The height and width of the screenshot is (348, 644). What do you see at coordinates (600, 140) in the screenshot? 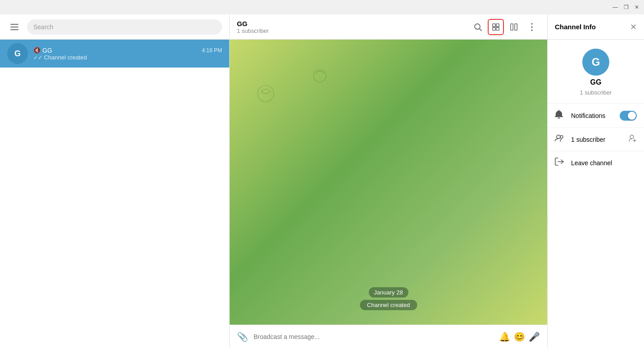
I see `subscribers-label: 1 subscriber` at bounding box center [600, 140].